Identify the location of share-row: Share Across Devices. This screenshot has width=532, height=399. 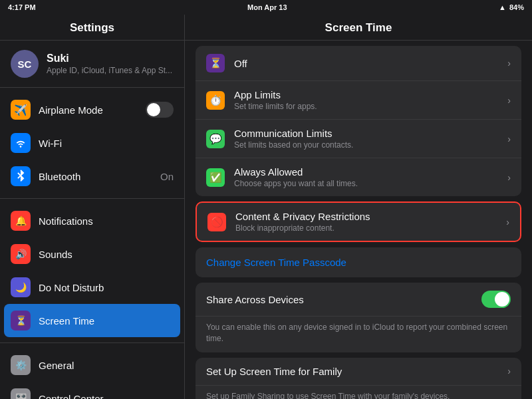
(358, 299).